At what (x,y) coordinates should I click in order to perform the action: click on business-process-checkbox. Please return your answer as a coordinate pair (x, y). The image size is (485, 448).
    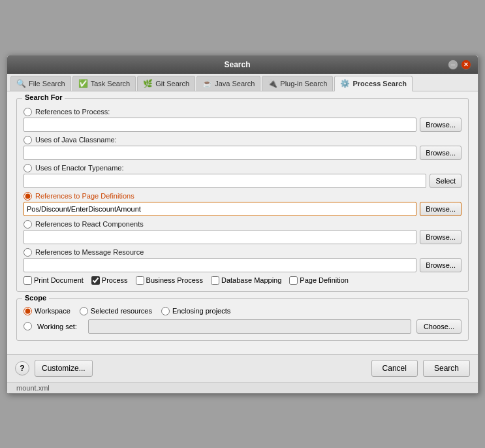
    Looking at the image, I should click on (140, 281).